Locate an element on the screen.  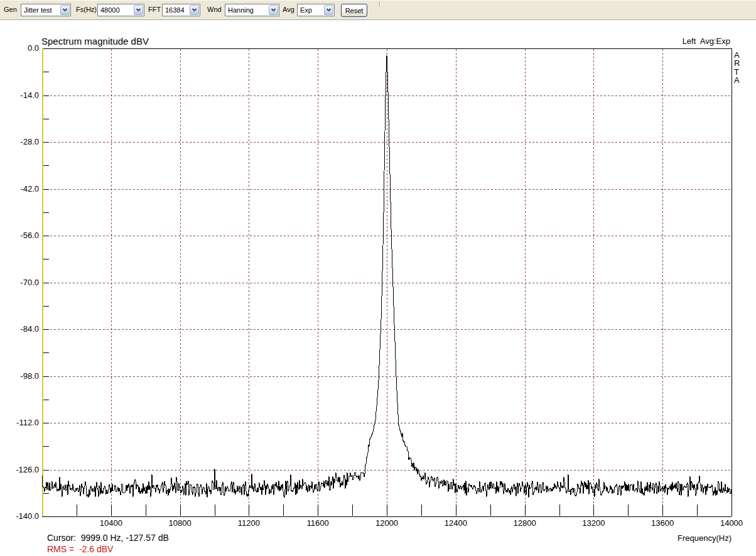
y-tick-label: -42.0 is located at coordinates (19, 189).